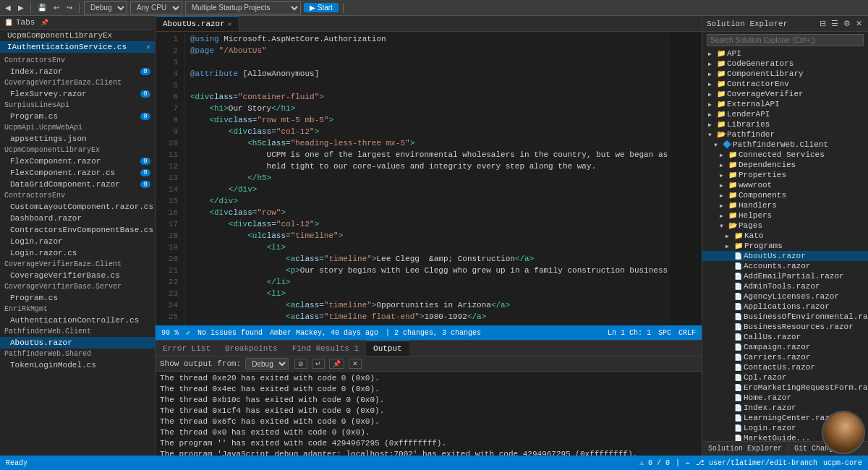 The image size is (868, 470). I want to click on tree-item-campaign: 📄 Campaign.razor, so click(786, 347).